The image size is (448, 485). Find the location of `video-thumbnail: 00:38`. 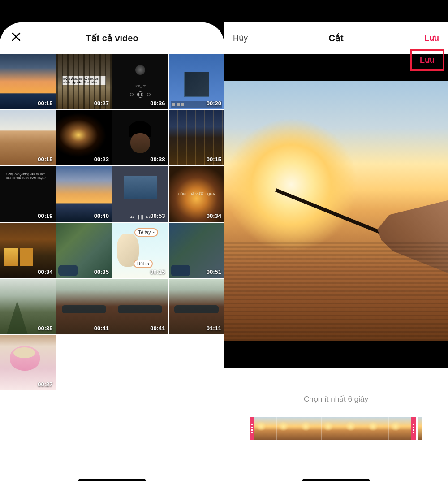

video-thumbnail: 00:38 is located at coordinates (140, 138).